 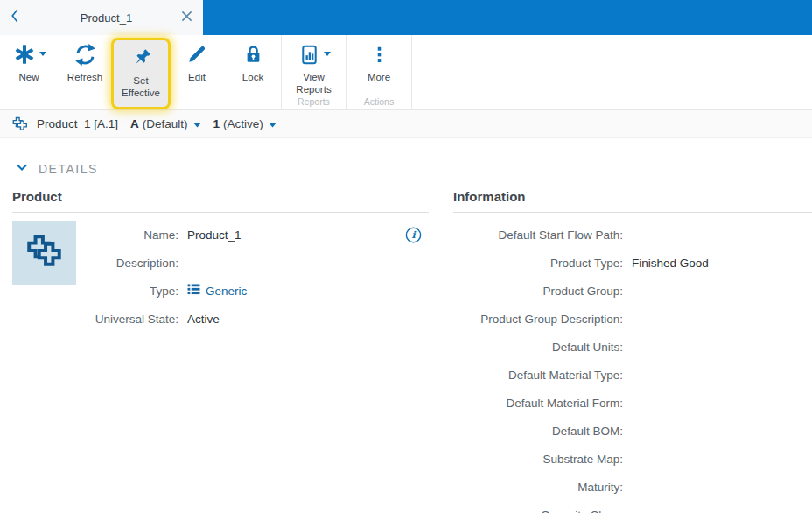 What do you see at coordinates (128, 291) in the screenshot?
I see `type-label: Type:` at bounding box center [128, 291].